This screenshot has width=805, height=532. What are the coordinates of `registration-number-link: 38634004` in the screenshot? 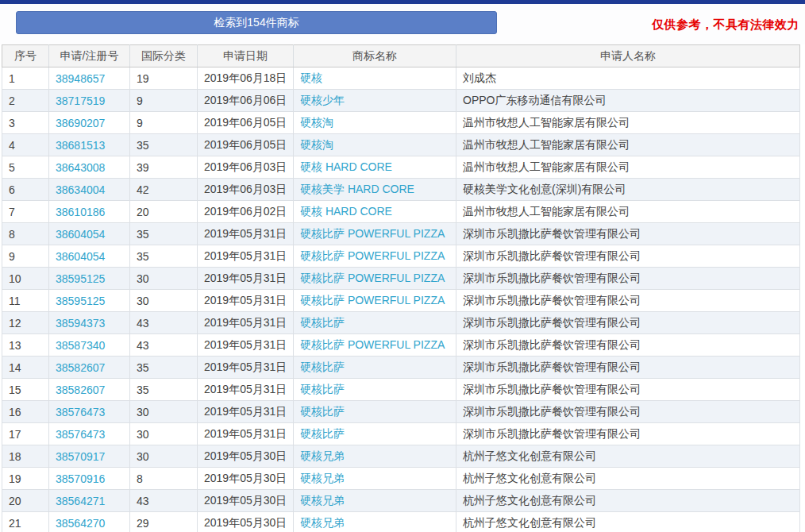 It's located at (80, 190).